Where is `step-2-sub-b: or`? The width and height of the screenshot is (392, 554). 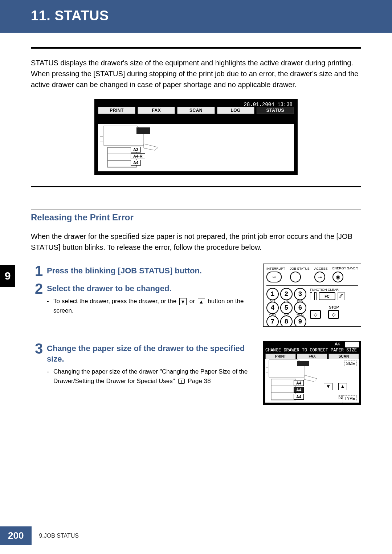
step-2-sub-b: or is located at coordinates (193, 301).